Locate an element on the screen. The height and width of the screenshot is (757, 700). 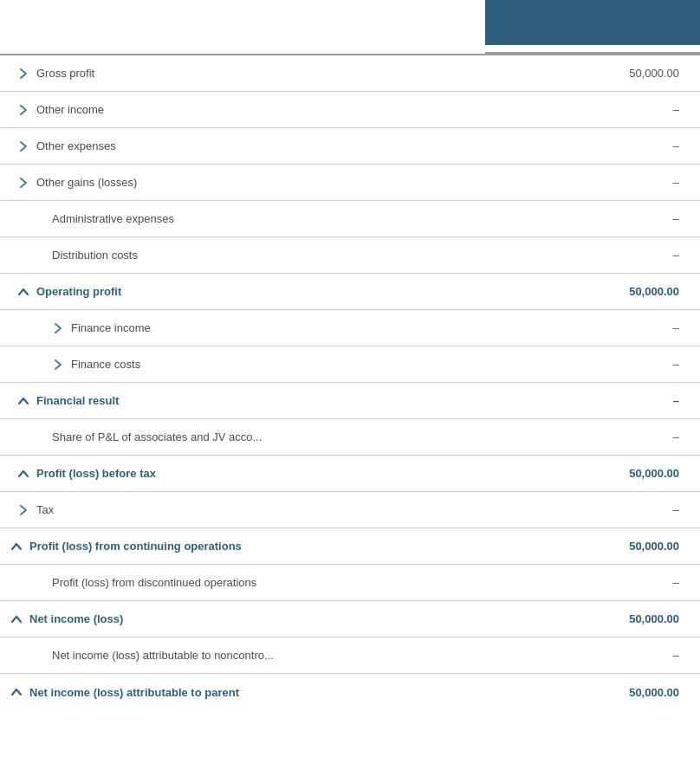
value-col-other-gains-losses: – is located at coordinates (593, 182).